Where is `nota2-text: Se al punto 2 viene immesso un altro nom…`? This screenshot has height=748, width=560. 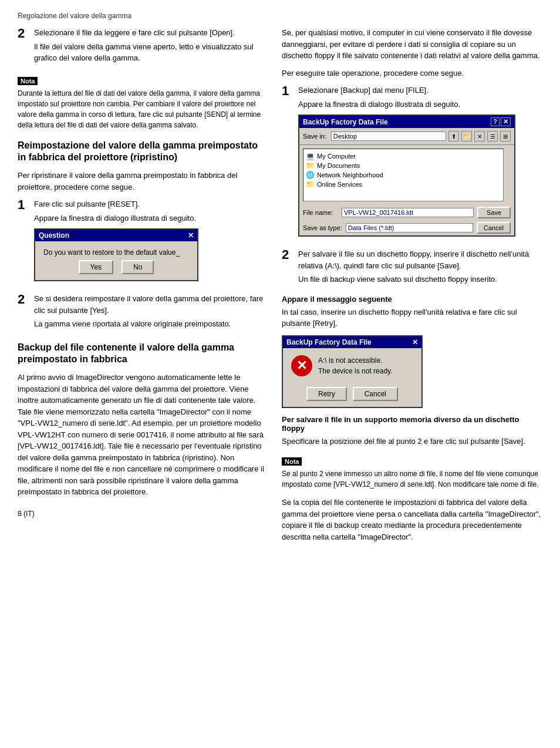 nota2-text: Se al punto 2 viene immesso un altro nom… is located at coordinates (412, 479).